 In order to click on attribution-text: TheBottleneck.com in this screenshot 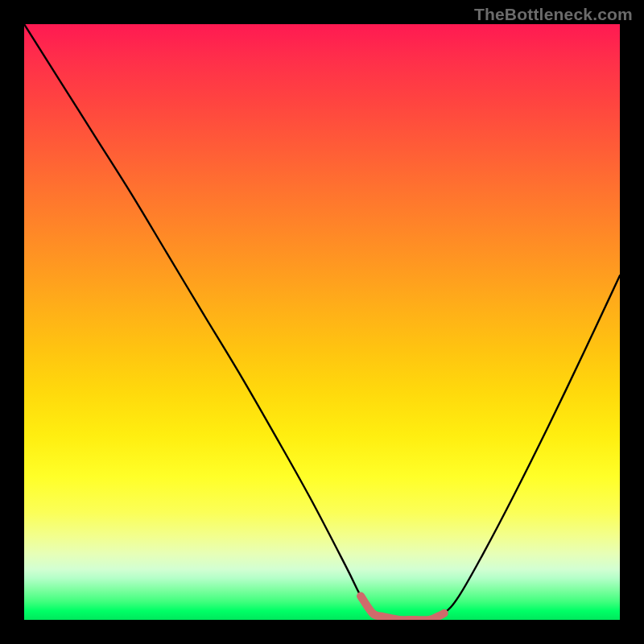, I will do `click(554, 14)`.